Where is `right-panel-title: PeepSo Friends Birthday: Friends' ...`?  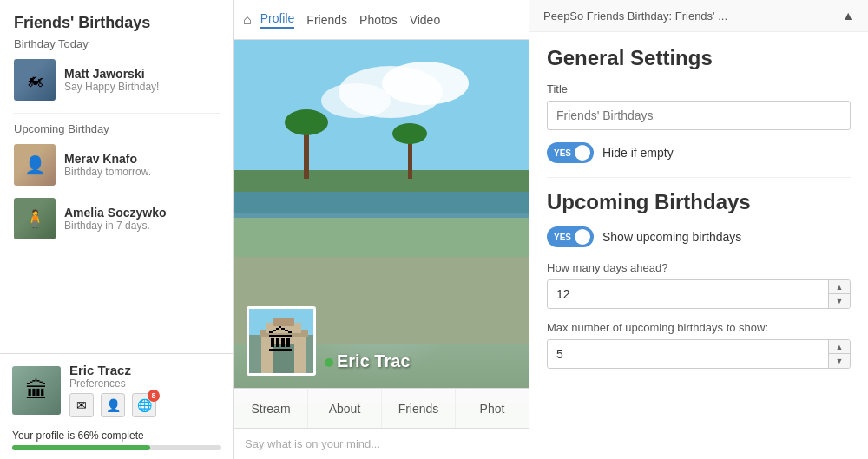 right-panel-title: PeepSo Friends Birthday: Friends' ... is located at coordinates (635, 16).